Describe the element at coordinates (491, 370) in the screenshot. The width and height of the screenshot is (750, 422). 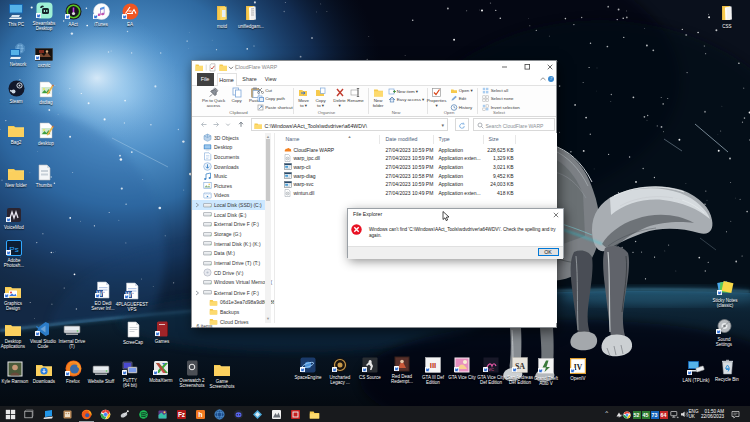
I see `svg-text: VC` at that location.